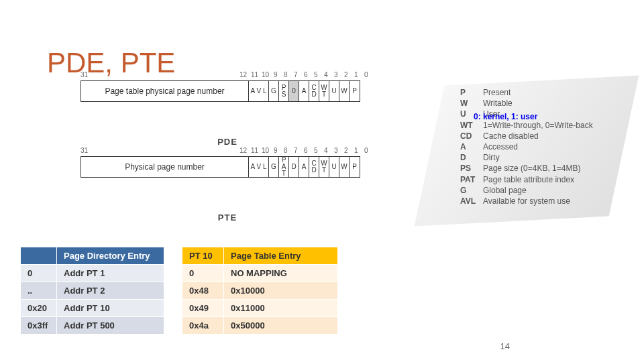 The width and height of the screenshot is (644, 362). I want to click on pde-label: PDE, so click(227, 142).